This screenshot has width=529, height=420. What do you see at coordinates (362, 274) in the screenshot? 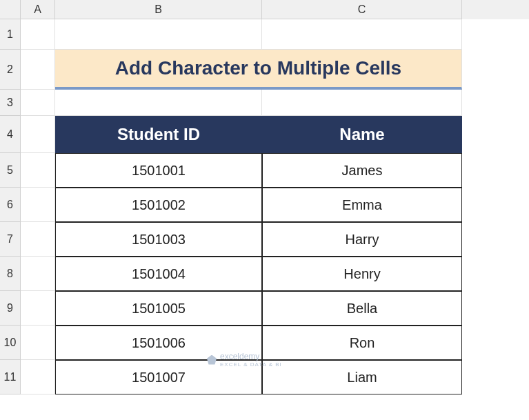
I see `table-row: Henry` at bounding box center [362, 274].